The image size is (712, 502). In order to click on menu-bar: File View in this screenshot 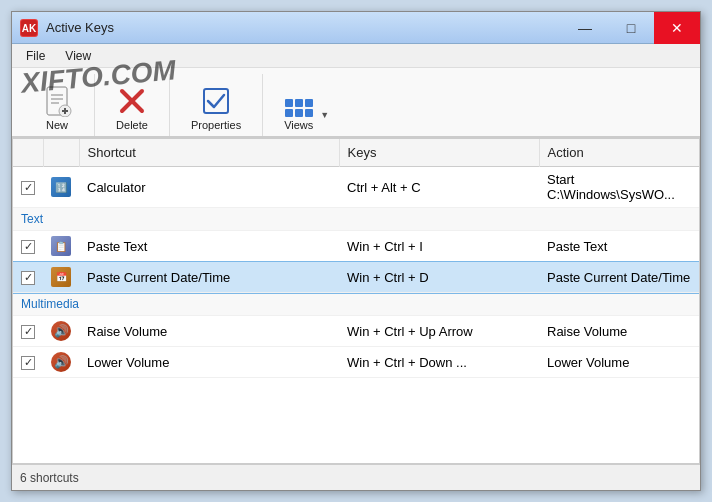, I will do `click(356, 56)`.